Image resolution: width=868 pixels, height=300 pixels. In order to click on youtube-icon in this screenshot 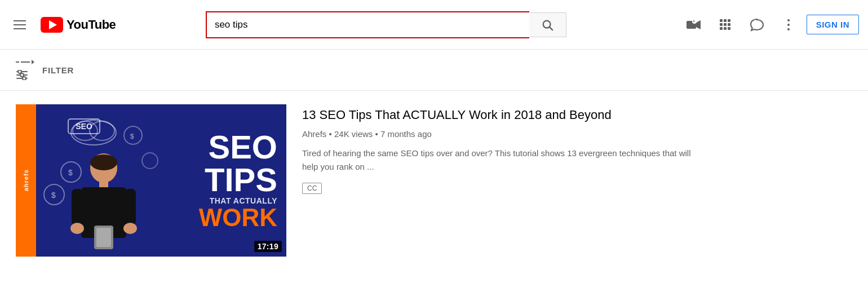, I will do `click(52, 25)`.